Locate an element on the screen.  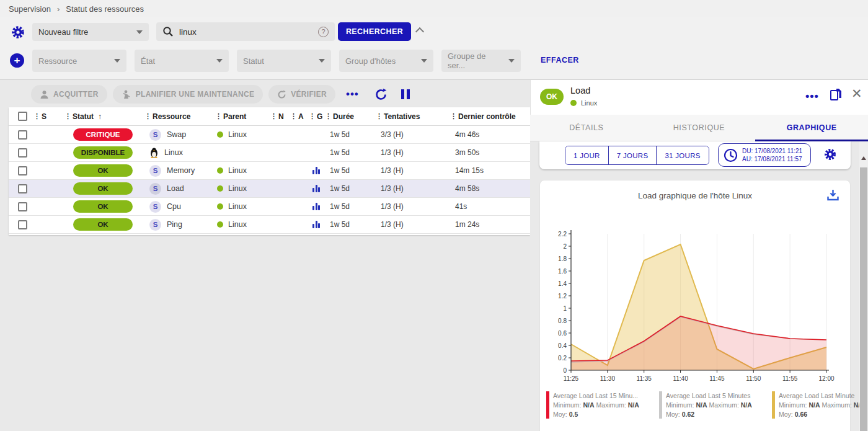
time-range-button-1: 1 JOUR is located at coordinates (587, 155).